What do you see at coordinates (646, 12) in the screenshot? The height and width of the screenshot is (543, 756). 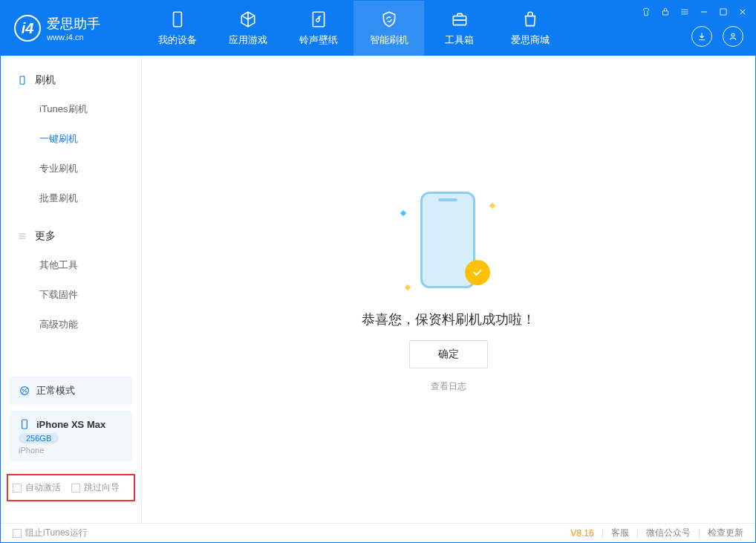 I see `shirt-icon` at bounding box center [646, 12].